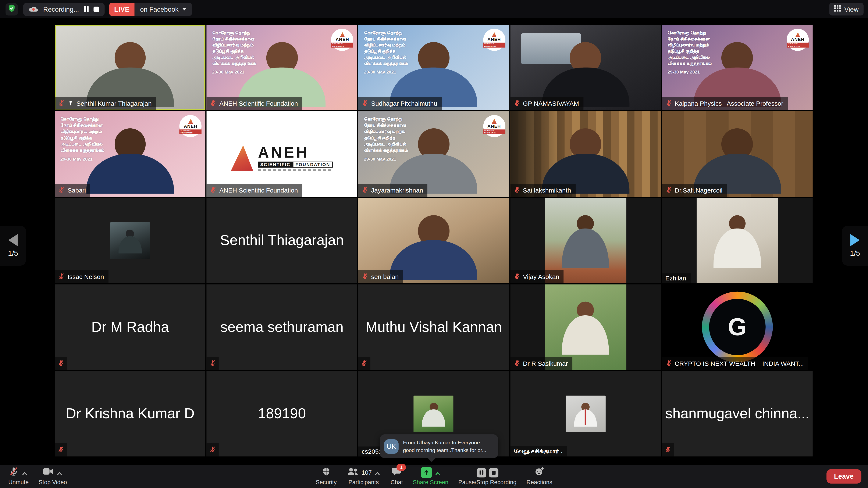  I want to click on unmute-button: Unmute, so click(19, 476).